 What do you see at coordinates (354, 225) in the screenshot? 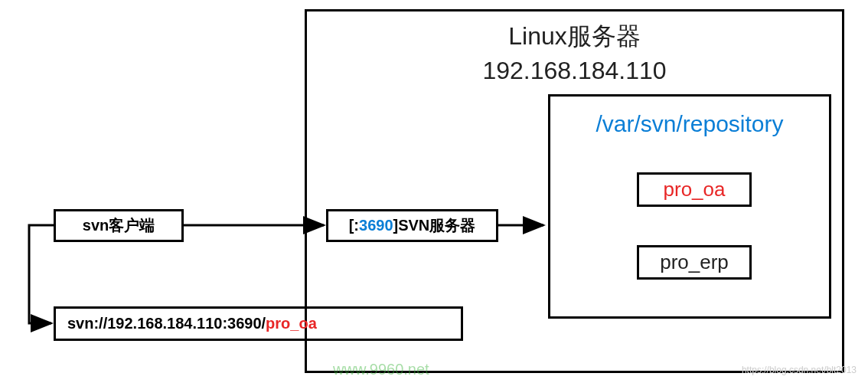
I see `svn-service-prefix: [:` at bounding box center [354, 225].